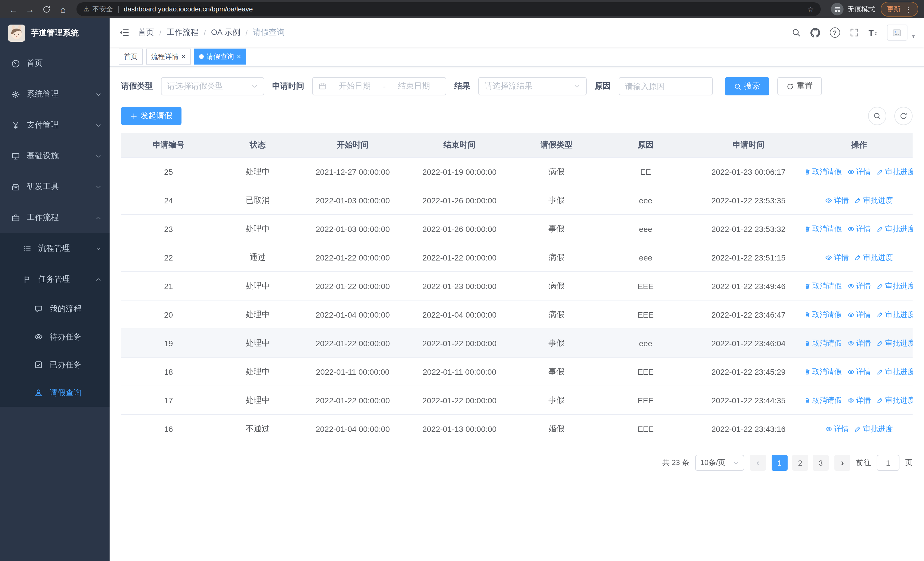 Image resolution: width=924 pixels, height=561 pixels. Describe the element at coordinates (780, 463) in the screenshot. I see `page-1-button: 1` at that location.